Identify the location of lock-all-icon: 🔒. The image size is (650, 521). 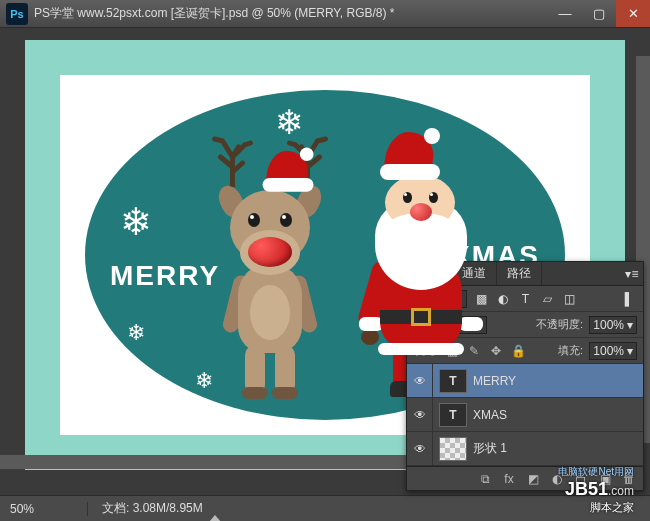
(518, 351).